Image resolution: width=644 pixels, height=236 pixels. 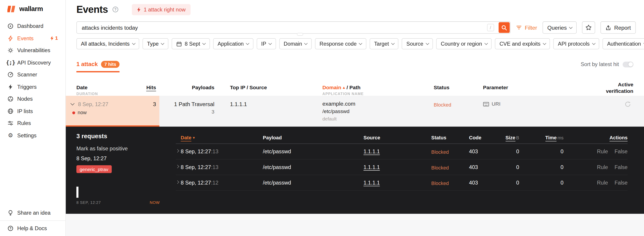 What do you see at coordinates (576, 44) in the screenshot?
I see `filter-chip-api-protocols: API protocols` at bounding box center [576, 44].